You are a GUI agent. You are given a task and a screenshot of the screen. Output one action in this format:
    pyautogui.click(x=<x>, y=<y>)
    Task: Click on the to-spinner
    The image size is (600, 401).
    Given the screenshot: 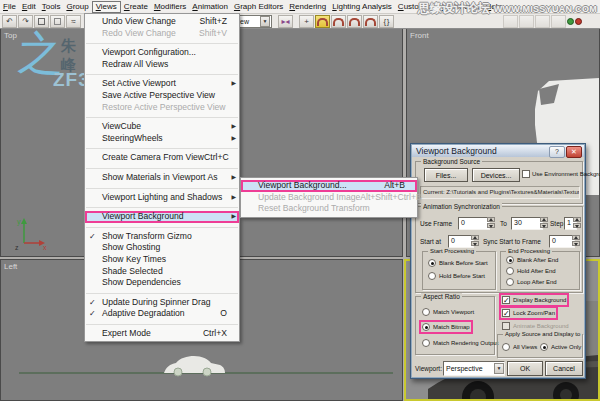 What is the action you would take?
    pyautogui.click(x=544, y=222)
    